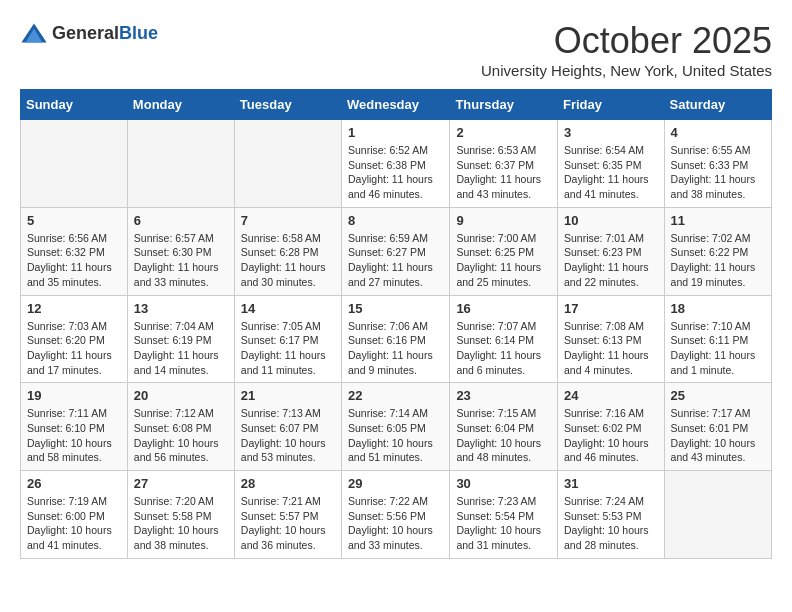  I want to click on day-number: 22, so click(396, 396).